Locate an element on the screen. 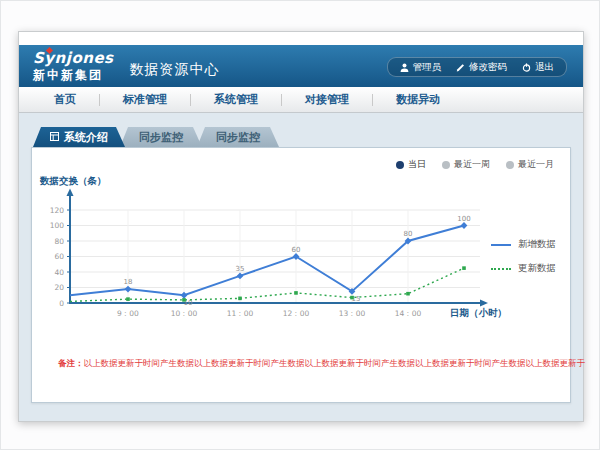 Image resolution: width=600 pixels, height=450 pixels. user-menu-button: 管理员 is located at coordinates (421, 68).